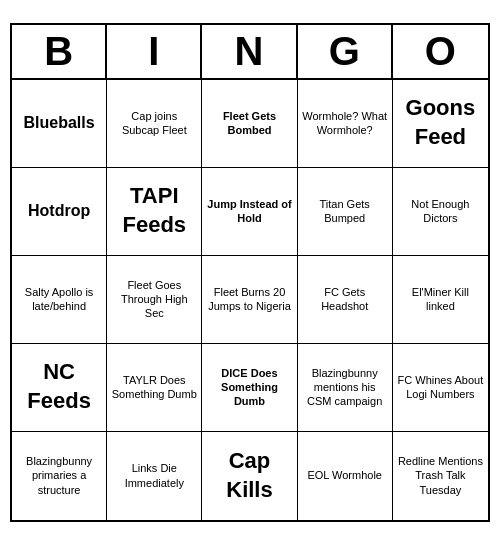 The image size is (500, 544). Describe the element at coordinates (250, 52) in the screenshot. I see `header-letter-n: N` at that location.